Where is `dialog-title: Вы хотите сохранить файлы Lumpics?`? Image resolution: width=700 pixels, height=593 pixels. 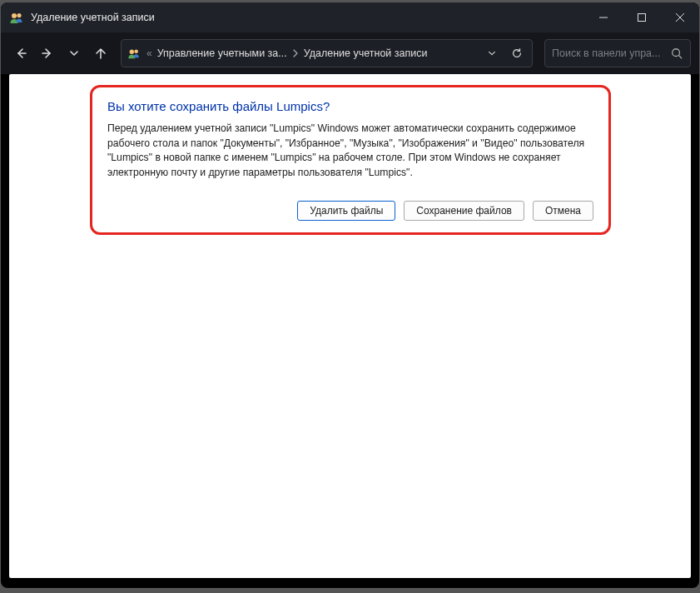
dialog-title: Вы хотите сохранить файлы Lumpics? is located at coordinates (350, 107).